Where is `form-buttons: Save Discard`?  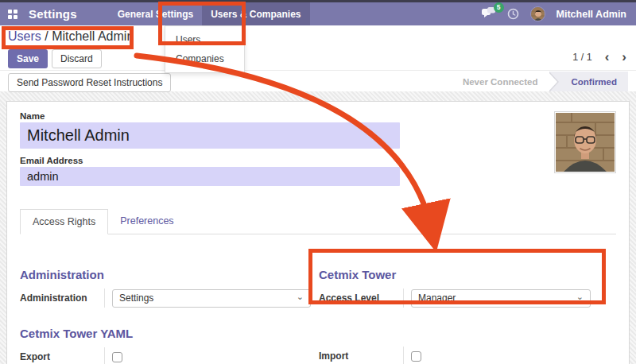 form-buttons: Save Discard is located at coordinates (55, 59).